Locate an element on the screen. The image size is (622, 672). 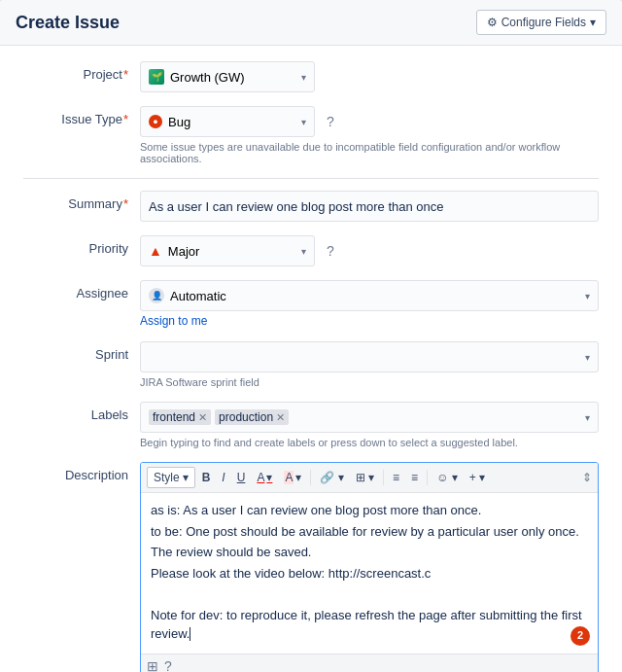
major-priority-icon: ▲ is located at coordinates (156, 251).